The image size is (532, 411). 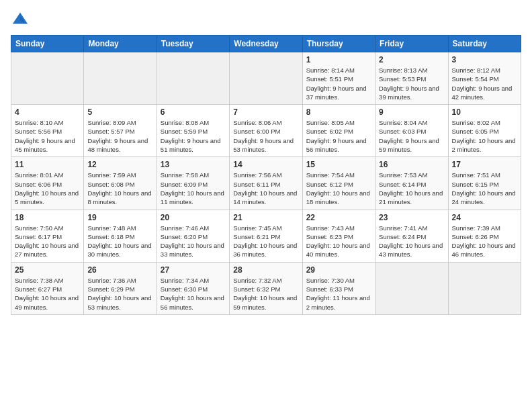 What do you see at coordinates (485, 165) in the screenshot?
I see `day-number: 17` at bounding box center [485, 165].